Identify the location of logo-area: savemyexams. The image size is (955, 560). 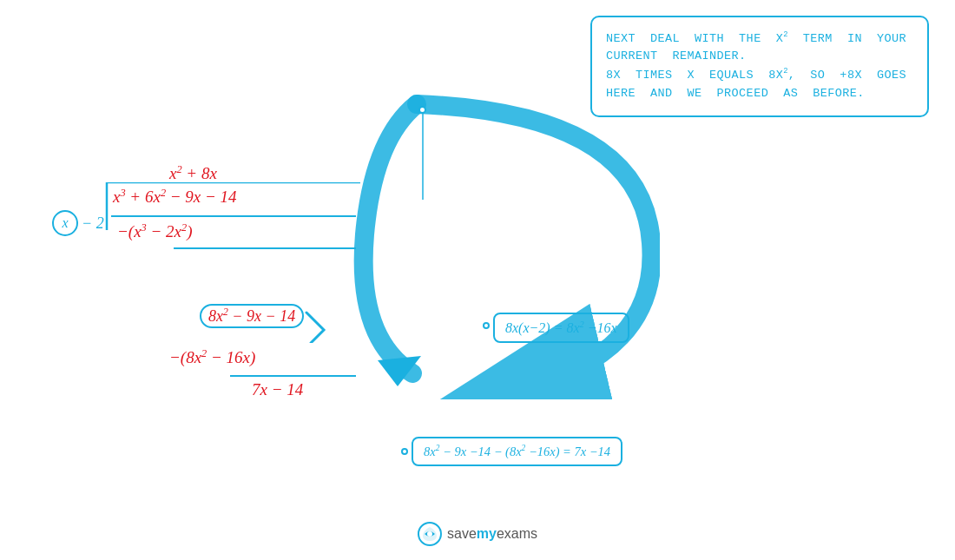
(478, 534).